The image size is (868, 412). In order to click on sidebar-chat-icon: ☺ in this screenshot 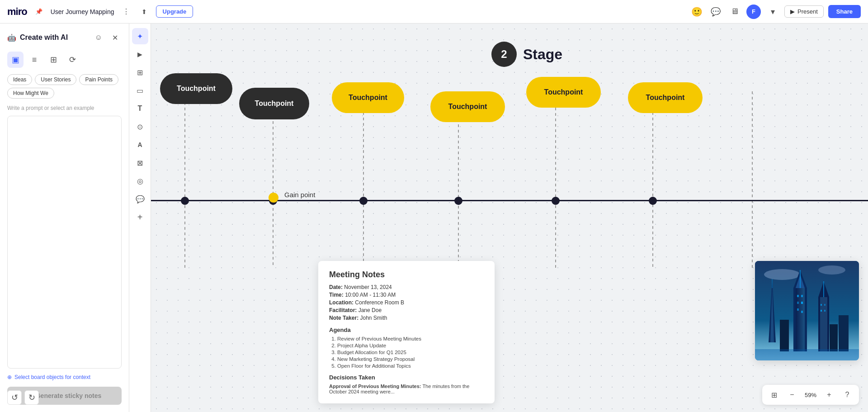, I will do `click(99, 38)`.